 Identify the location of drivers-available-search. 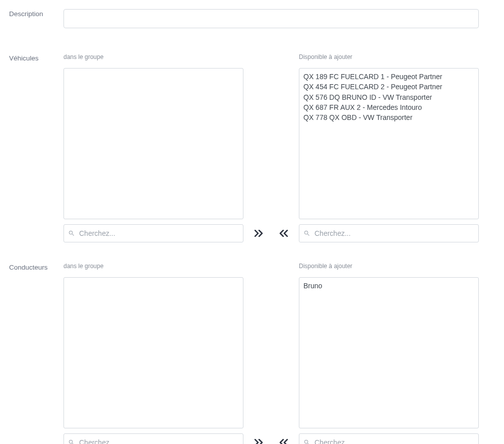
(394, 441).